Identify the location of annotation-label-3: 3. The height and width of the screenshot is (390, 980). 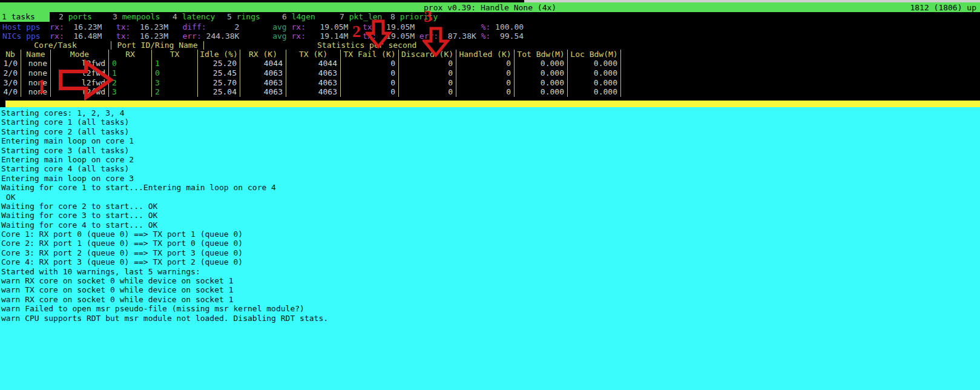
(428, 16).